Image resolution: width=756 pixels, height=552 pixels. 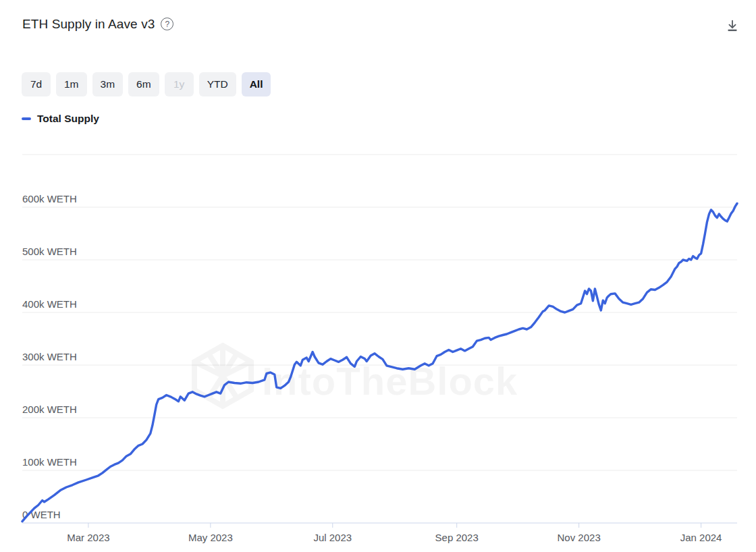 What do you see at coordinates (211, 537) in the screenshot?
I see `x-axis-label: May 2023` at bounding box center [211, 537].